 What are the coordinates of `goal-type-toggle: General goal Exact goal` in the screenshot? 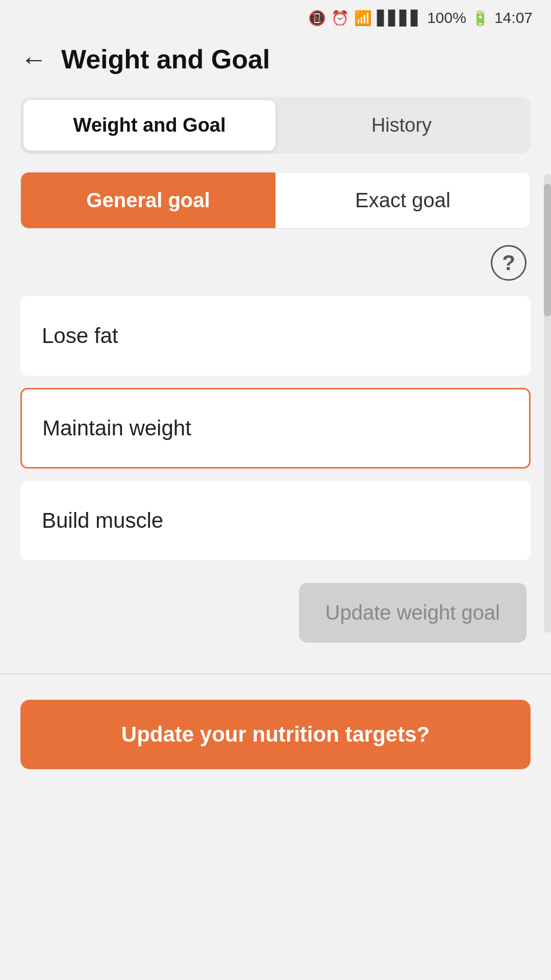 It's located at (276, 200).